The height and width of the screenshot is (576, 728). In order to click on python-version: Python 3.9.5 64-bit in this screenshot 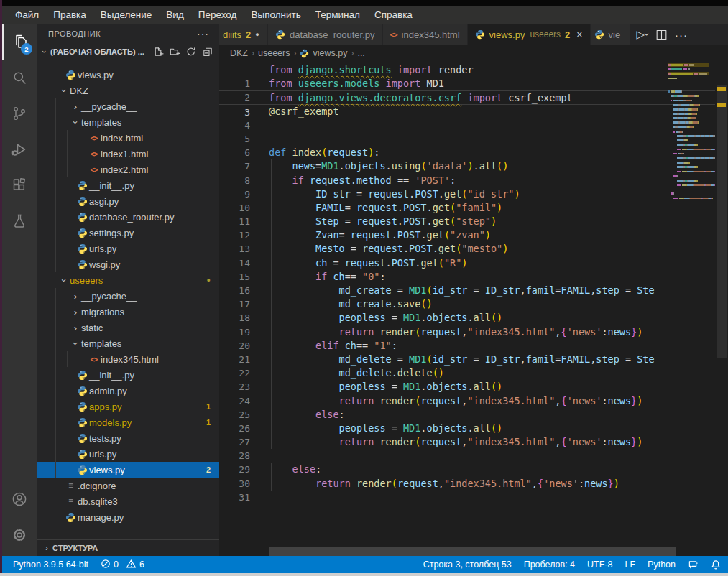, I will do `click(50, 565)`.